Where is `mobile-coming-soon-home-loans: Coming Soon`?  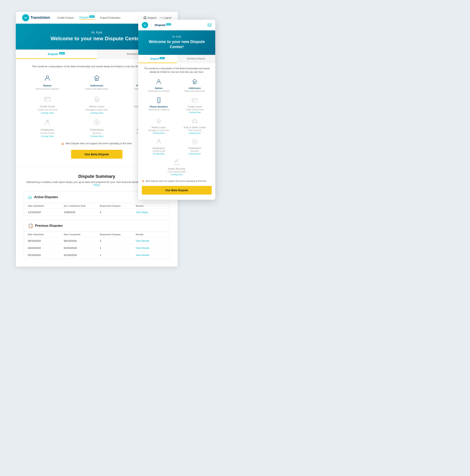
mobile-coming-soon-home-loans: Coming Soon is located at coordinates (159, 133).